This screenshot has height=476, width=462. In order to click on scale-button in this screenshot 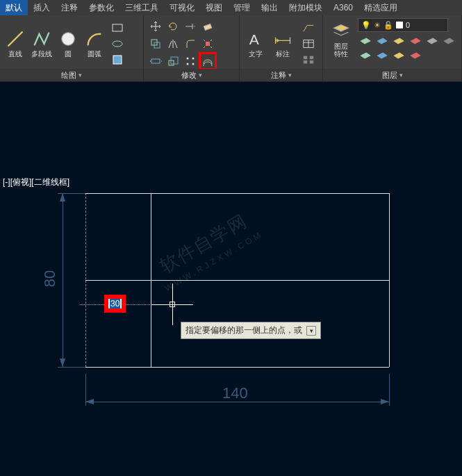, I will do `click(173, 61)`.